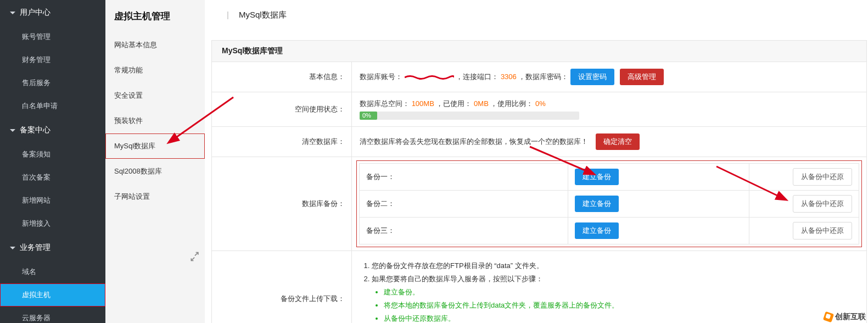 Image resolution: width=868 pixels, height=323 pixels. I want to click on table-row: 备份三： 建立备份 从备份中还原, so click(609, 231).